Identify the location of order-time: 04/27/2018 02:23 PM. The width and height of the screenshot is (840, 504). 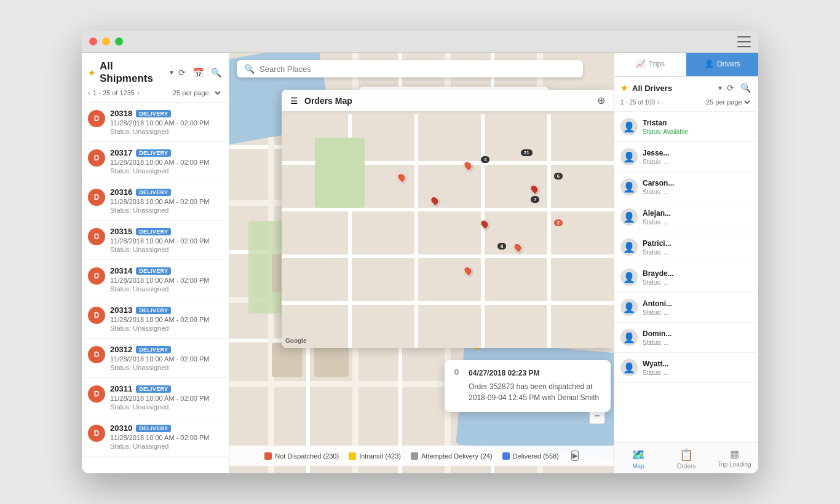
(535, 373).